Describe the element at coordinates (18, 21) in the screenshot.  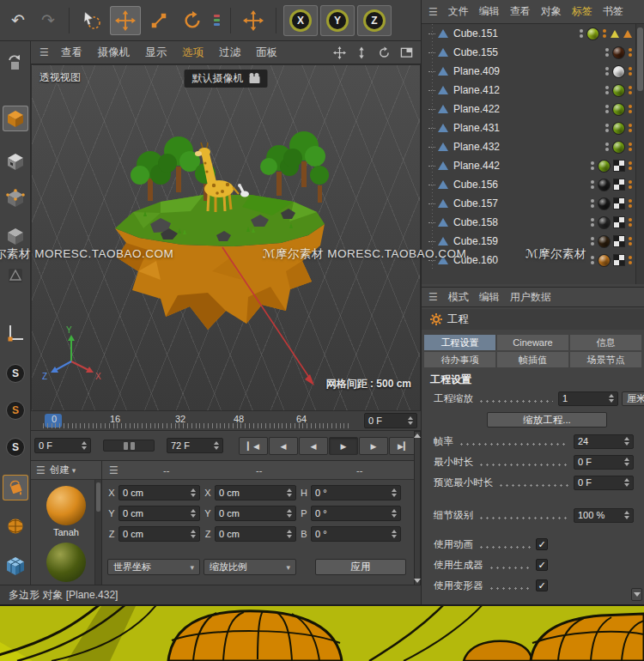
I see `undo-button: ↶` at that location.